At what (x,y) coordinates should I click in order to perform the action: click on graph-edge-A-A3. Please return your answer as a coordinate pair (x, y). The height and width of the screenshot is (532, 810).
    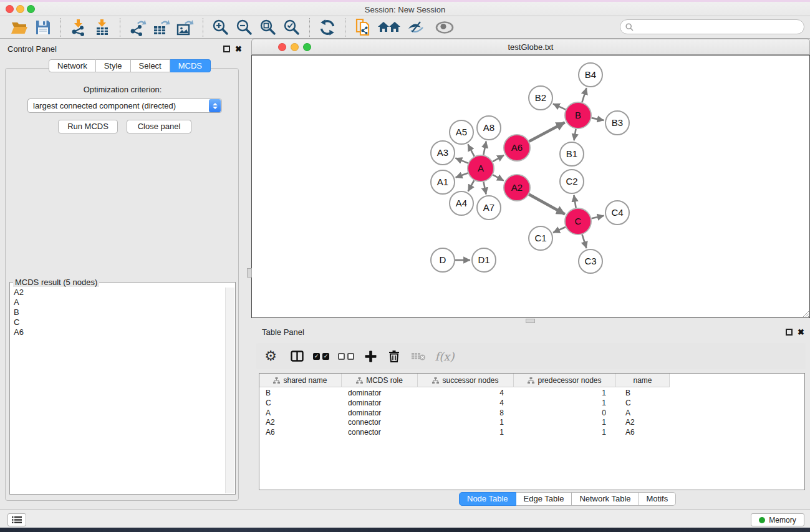
    Looking at the image, I should click on (461, 160).